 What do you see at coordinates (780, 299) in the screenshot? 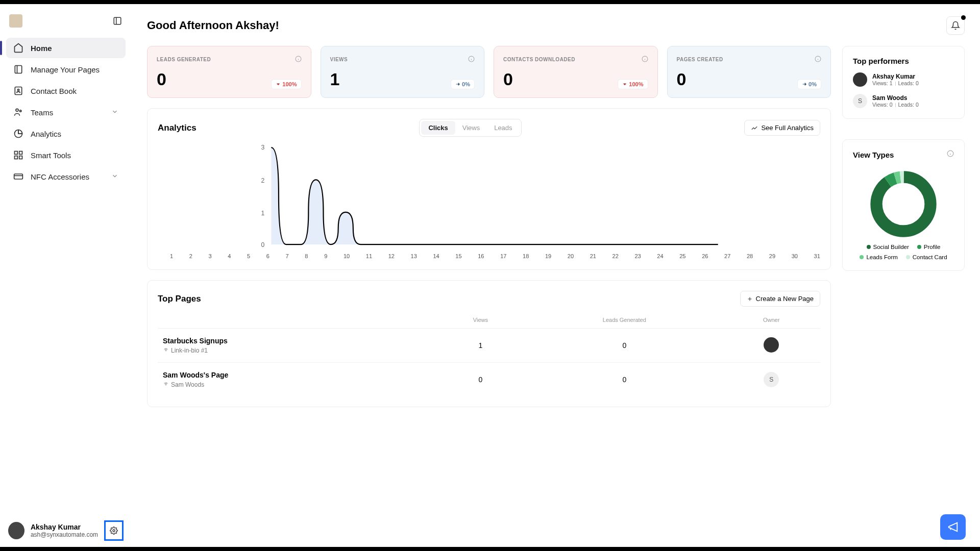
I see `create-new-page-button: Create a New Page` at bounding box center [780, 299].